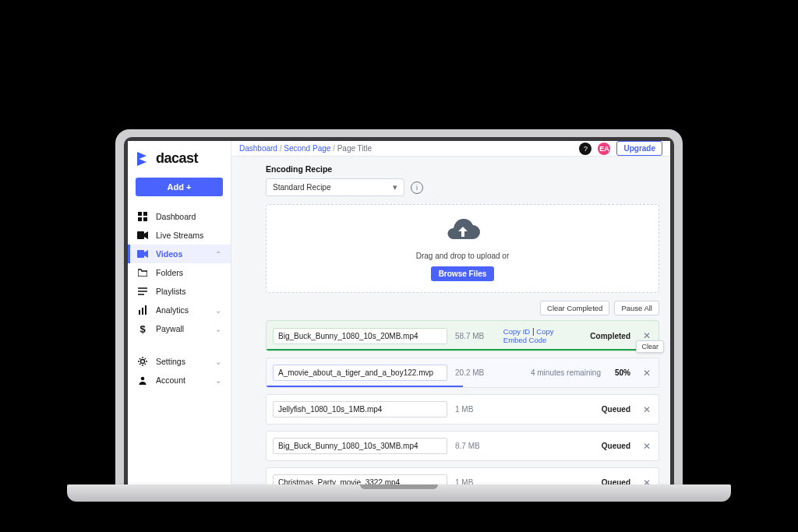  Describe the element at coordinates (463, 232) in the screenshot. I see `cloud-upload-icon` at that location.